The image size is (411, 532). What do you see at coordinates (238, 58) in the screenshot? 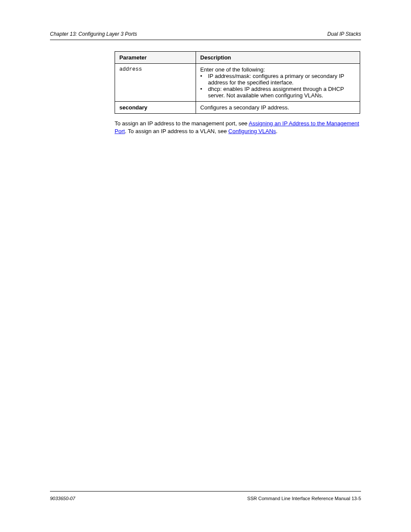
I see `table-header-row: Parameter Description` at bounding box center [238, 58].